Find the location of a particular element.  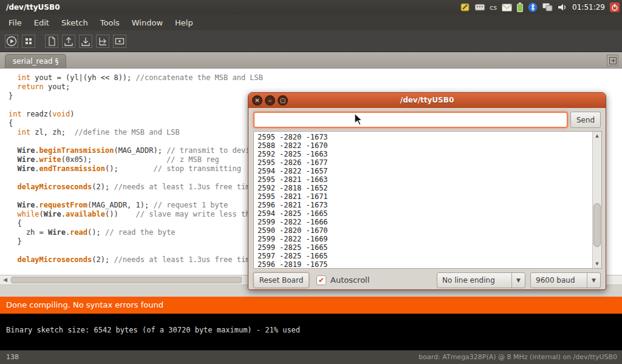

board-info: board: ATmega328P(A) @ 8 MHz (internal) … is located at coordinates (518, 357).